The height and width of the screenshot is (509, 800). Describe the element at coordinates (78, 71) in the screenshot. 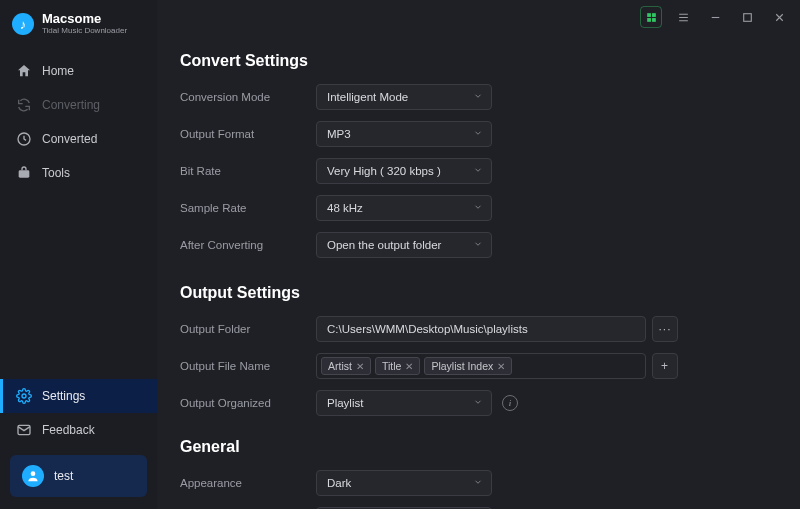

I see `sidebar-item-home: Home` at that location.